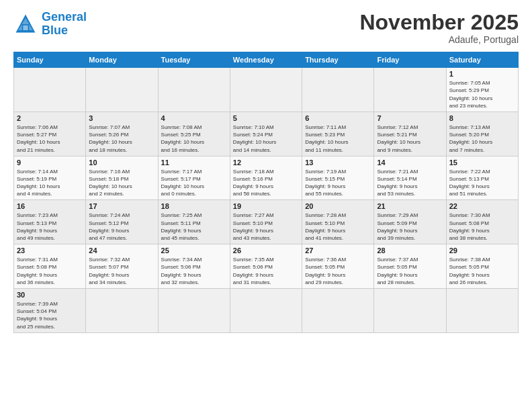 The width and height of the screenshot is (532, 411). I want to click on day-number: 11, so click(194, 163).